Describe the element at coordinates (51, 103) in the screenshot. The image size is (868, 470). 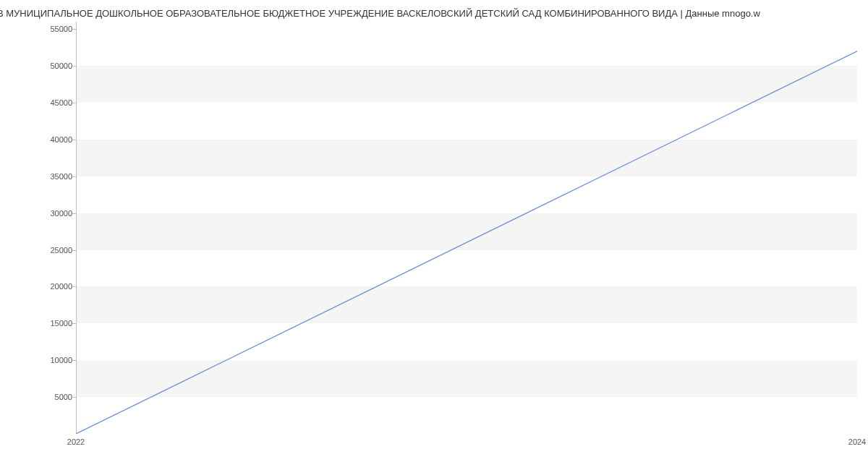
I see `y-tick-label: 45000` at that location.